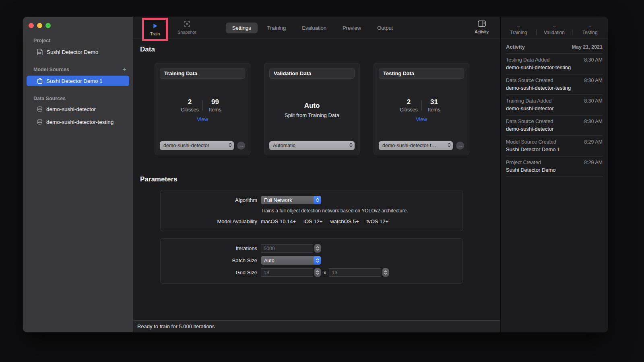 The image size is (644, 362). What do you see at coordinates (202, 119) in the screenshot?
I see `training-view-link: View` at bounding box center [202, 119].